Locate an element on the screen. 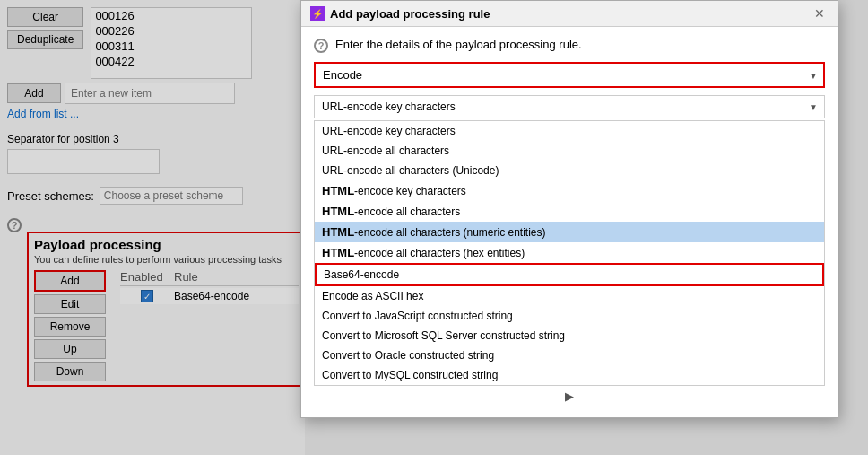  modal-description-row: ? Enter the details of the payload proce… is located at coordinates (569, 45).